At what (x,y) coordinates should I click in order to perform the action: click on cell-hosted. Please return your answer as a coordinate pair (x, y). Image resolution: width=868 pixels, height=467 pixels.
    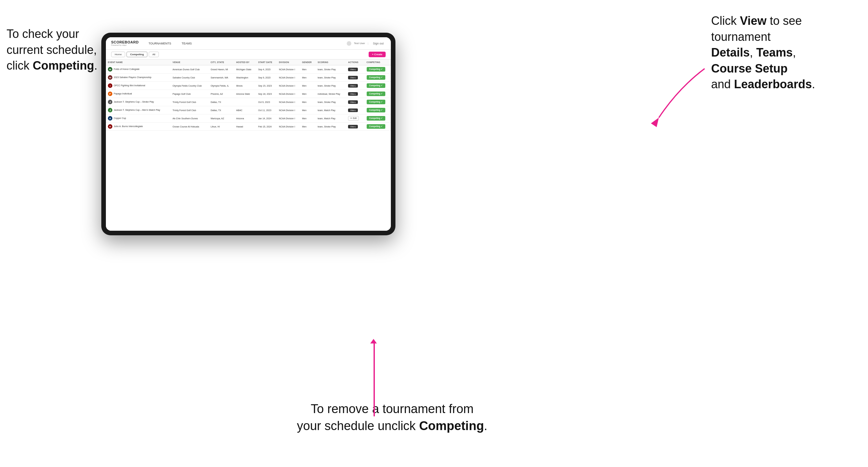
    Looking at the image, I should click on (245, 102).